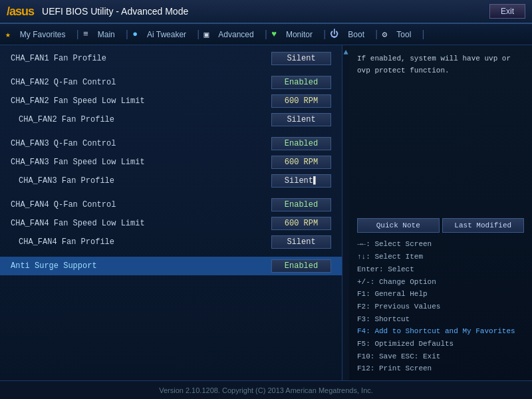 Image resolution: width=532 pixels, height=399 pixels. I want to click on value-btn-chafan2-speed: 600 RPM, so click(301, 101).